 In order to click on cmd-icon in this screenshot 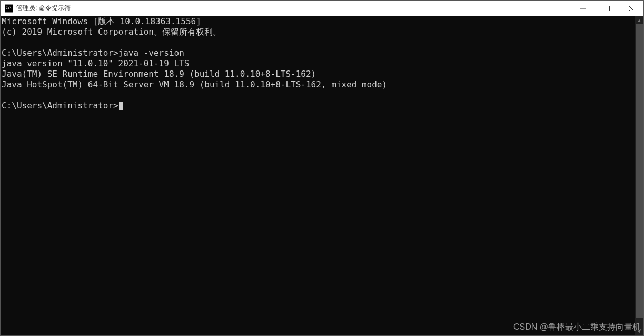, I will do `click(9, 8)`.